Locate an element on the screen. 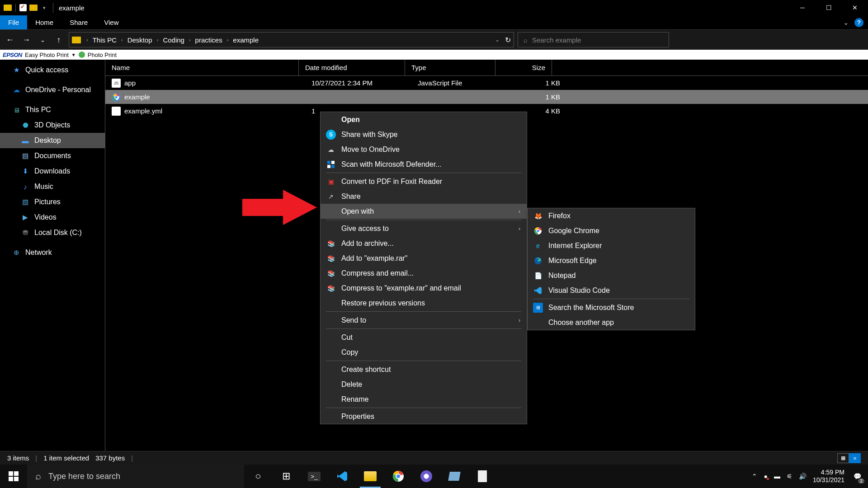  sidebar-item-3d-objects: ⬣3D Objects is located at coordinates (52, 125).